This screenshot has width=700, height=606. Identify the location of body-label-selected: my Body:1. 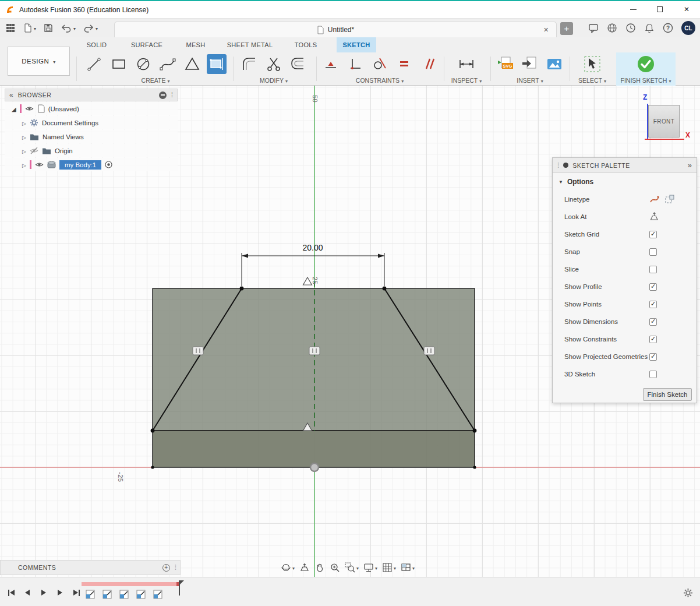
(80, 165).